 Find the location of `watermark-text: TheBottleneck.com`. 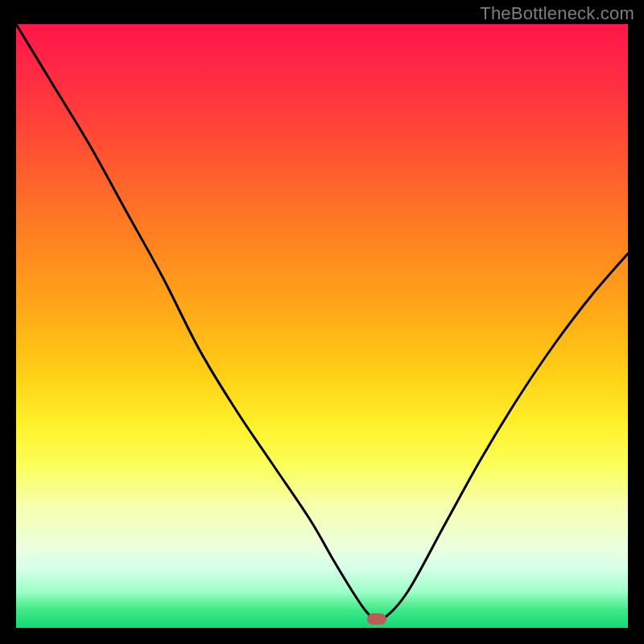

watermark-text: TheBottleneck.com is located at coordinates (557, 14).